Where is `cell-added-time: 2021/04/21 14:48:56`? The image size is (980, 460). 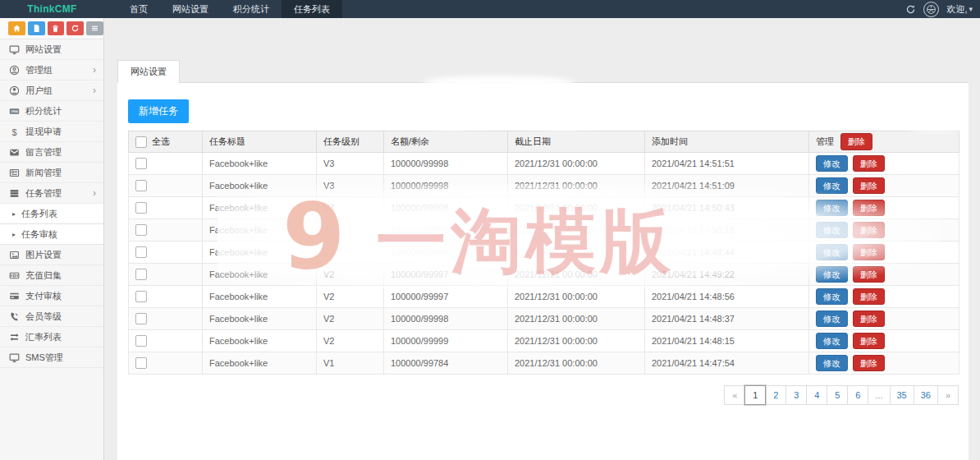
cell-added-time: 2021/04/21 14:48:56 is located at coordinates (727, 297).